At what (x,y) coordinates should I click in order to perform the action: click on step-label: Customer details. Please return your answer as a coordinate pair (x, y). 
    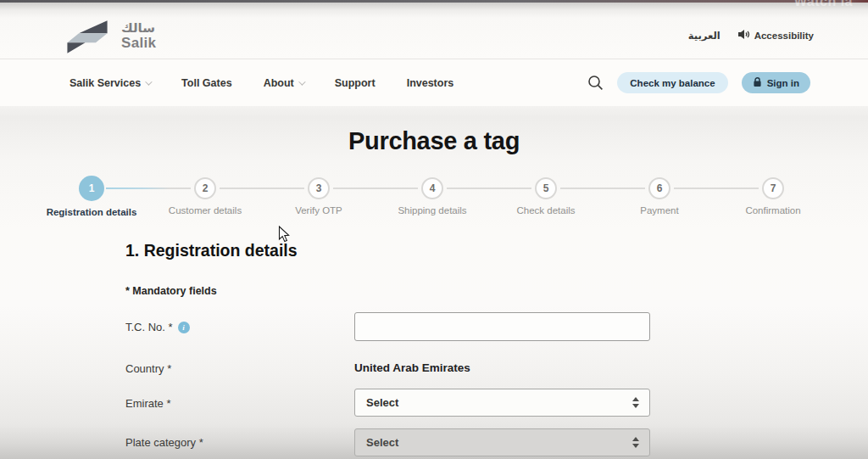
    Looking at the image, I should click on (205, 210).